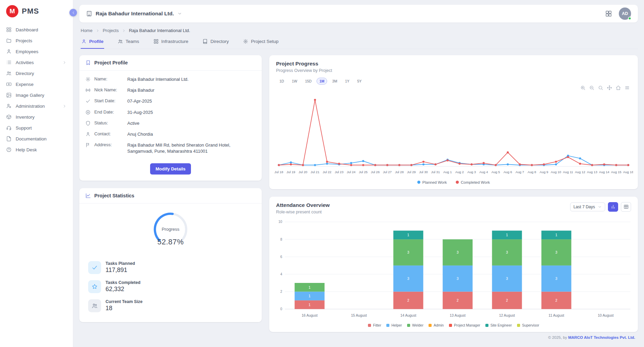 This screenshot has width=644, height=347. I want to click on modify-details-button: Modify Details, so click(171, 169).